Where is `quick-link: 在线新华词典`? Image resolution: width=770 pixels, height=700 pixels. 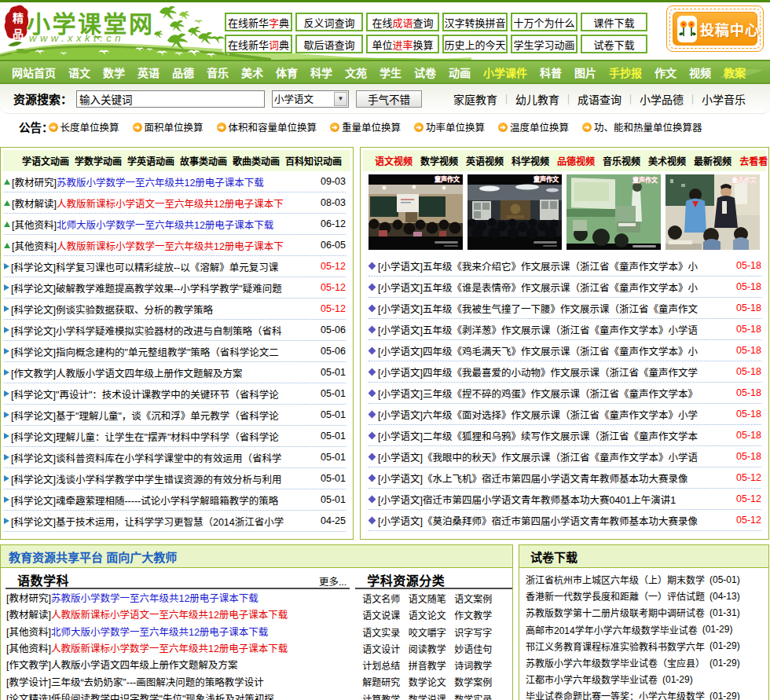 quick-link: 在线新华词典 is located at coordinates (258, 44).